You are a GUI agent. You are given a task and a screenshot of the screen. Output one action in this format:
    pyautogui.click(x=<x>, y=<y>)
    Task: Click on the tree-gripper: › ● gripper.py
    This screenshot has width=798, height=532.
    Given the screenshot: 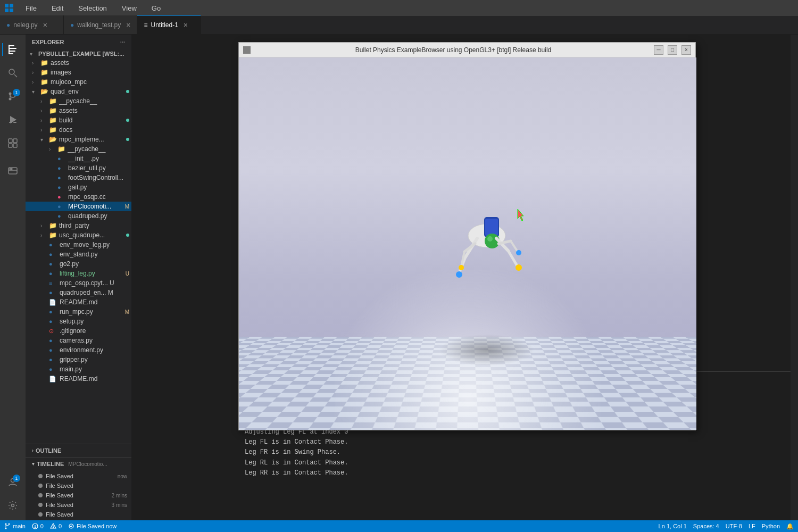 What is the action you would take?
    pyautogui.click(x=79, y=360)
    